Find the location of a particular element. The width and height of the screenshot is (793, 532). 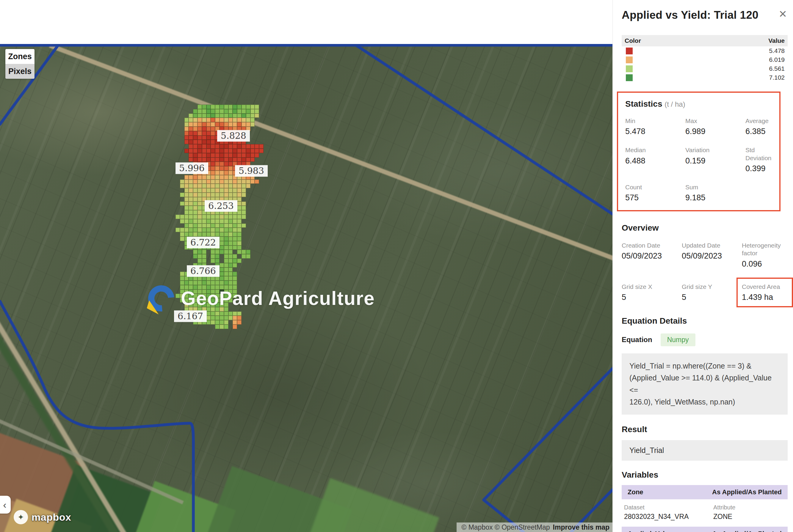

zones-button: Zones is located at coordinates (20, 56).